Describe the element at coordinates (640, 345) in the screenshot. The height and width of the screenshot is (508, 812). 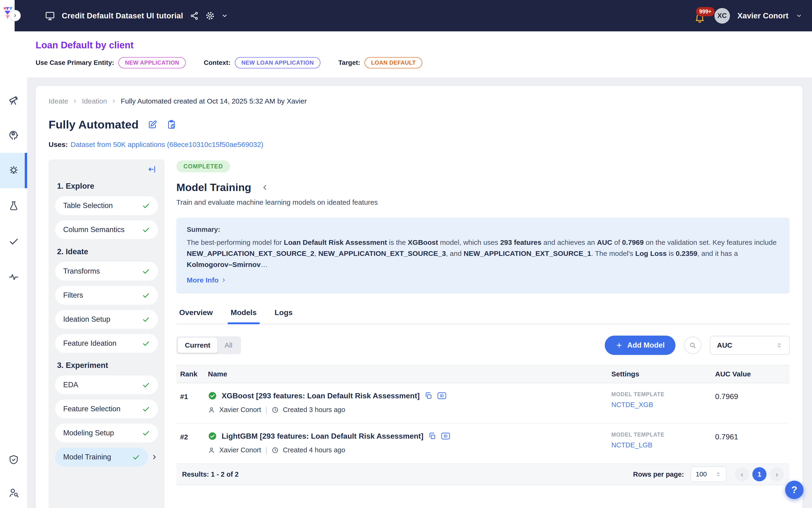
I see `add-model-button: Add Model` at that location.